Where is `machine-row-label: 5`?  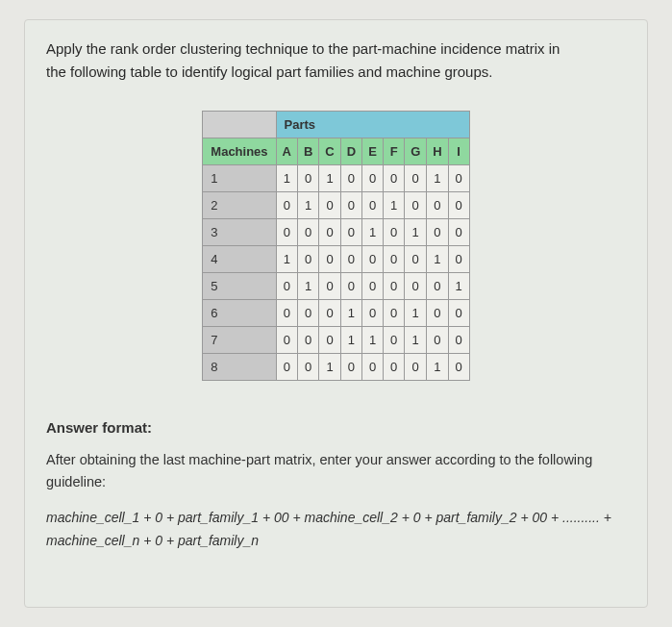
machine-row-label: 5 is located at coordinates (239, 287).